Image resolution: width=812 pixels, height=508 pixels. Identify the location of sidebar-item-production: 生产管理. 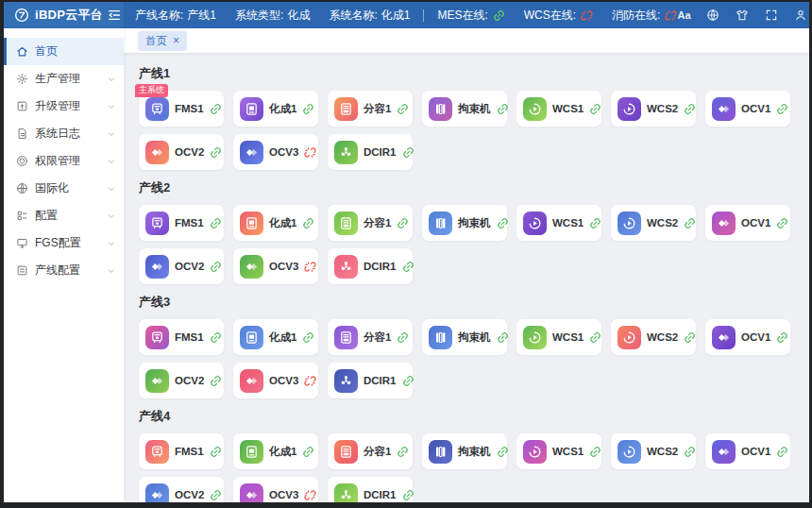
(64, 79).